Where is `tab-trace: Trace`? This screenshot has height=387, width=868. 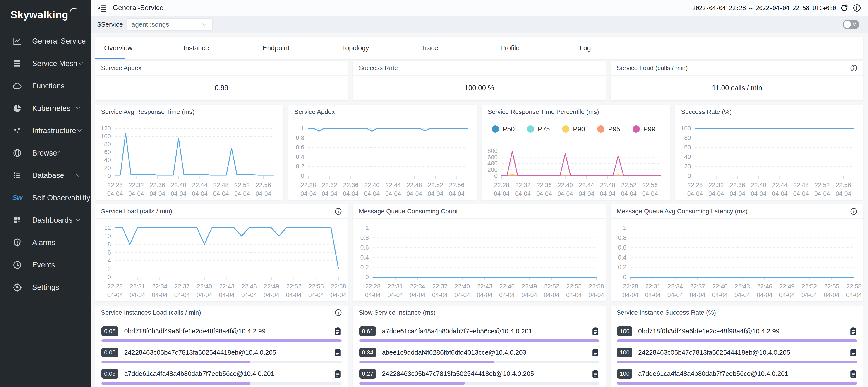
tab-trace: Trace is located at coordinates (461, 48).